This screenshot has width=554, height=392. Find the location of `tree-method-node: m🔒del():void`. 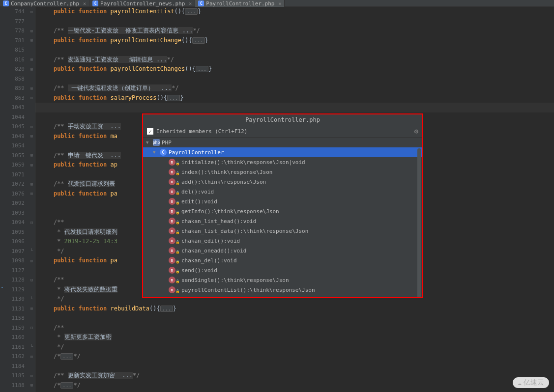

tree-method-node: m🔒del():void is located at coordinates (283, 192).